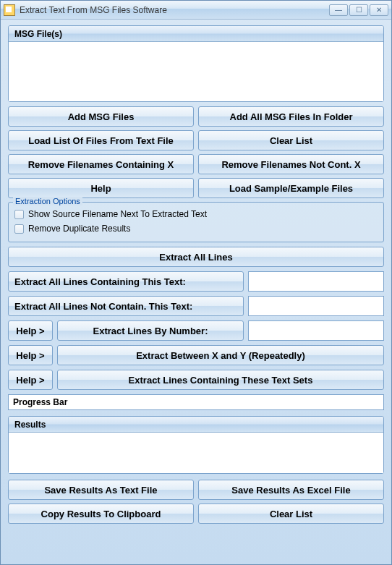 Image resolution: width=392 pixels, height=565 pixels. What do you see at coordinates (19, 229) in the screenshot?
I see `remove-duplicate-checkbox` at bounding box center [19, 229].